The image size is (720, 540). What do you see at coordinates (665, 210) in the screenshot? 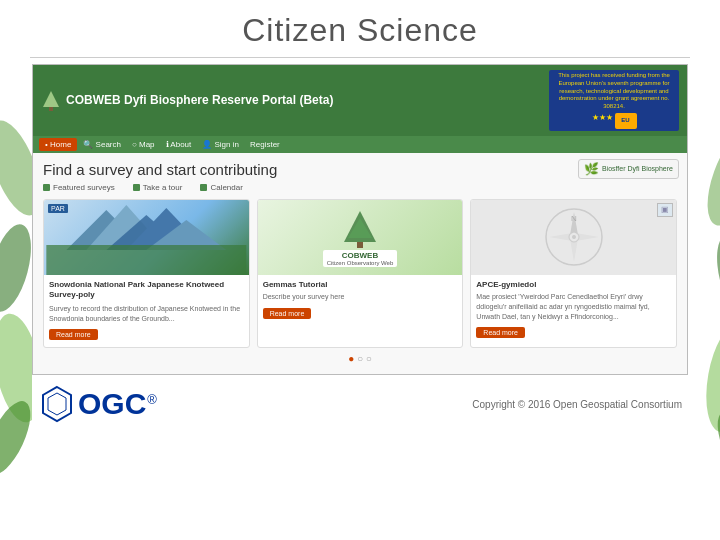
I see `card-3-thumb: ▣` at bounding box center [665, 210].